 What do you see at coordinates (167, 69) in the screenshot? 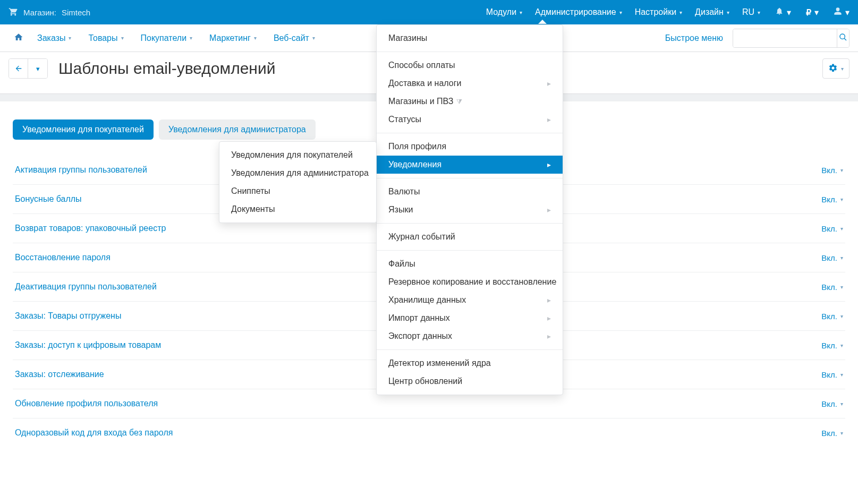
I see `page-title: Шаблоны email-уведомлений` at bounding box center [167, 69].